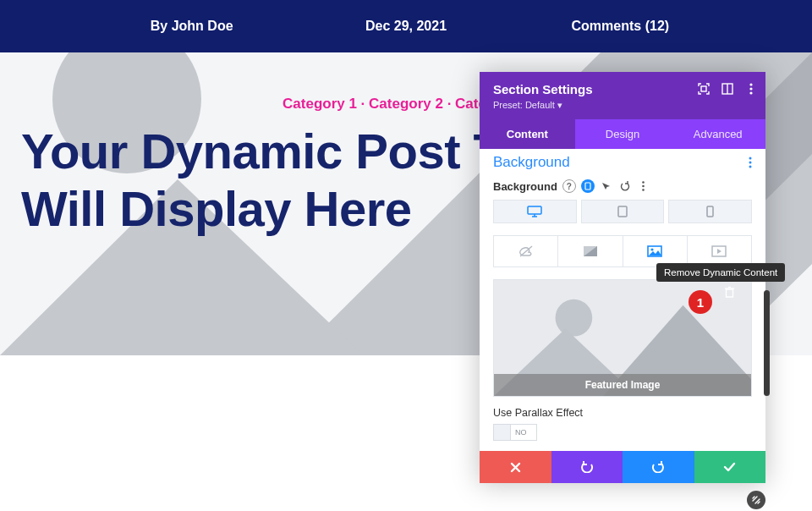  What do you see at coordinates (623, 105) in the screenshot?
I see `panel-preset: Preset: Default ▾` at bounding box center [623, 105].